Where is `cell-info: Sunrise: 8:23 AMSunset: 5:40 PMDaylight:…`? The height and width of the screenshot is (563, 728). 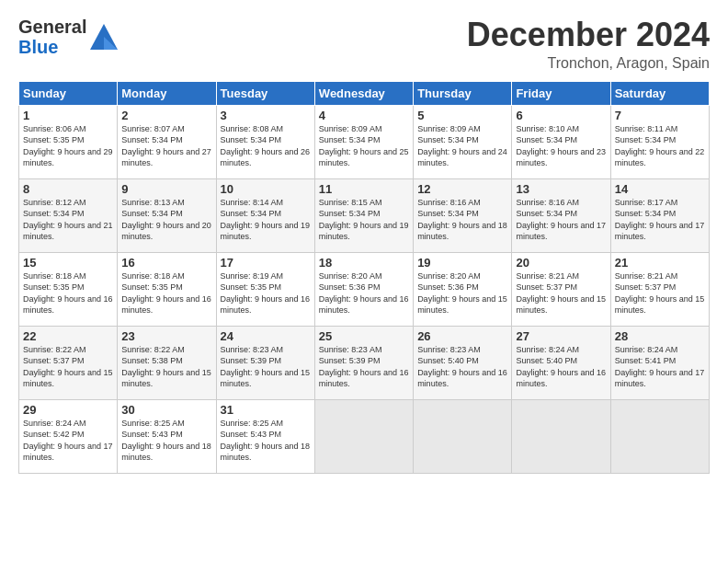
cell-info: Sunrise: 8:23 AMSunset: 5:40 PMDaylight:… is located at coordinates (462, 367).